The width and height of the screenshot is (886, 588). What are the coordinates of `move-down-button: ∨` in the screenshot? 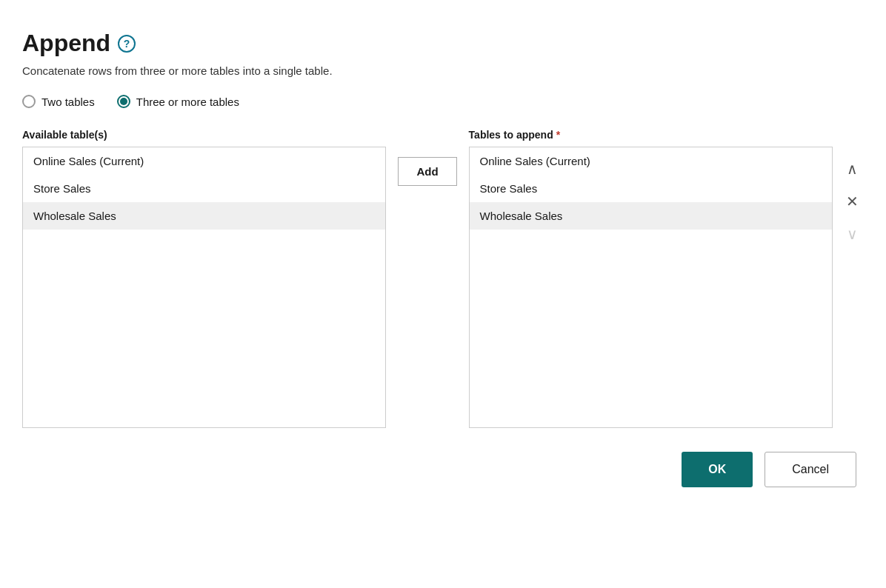 It's located at (852, 234).